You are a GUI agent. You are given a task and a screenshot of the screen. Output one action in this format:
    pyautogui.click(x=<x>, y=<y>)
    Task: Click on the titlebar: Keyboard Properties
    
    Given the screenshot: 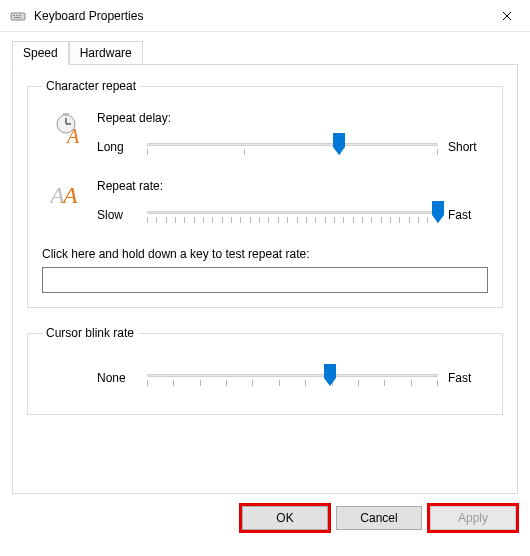 What is the action you would take?
    pyautogui.click(x=265, y=16)
    